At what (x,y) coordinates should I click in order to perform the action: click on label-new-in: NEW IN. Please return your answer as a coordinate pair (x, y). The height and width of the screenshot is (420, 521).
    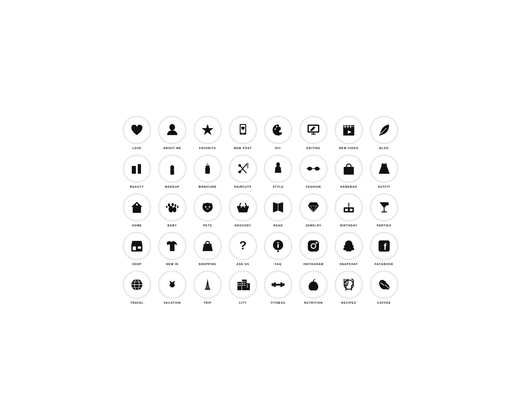
    Looking at the image, I should click on (172, 264).